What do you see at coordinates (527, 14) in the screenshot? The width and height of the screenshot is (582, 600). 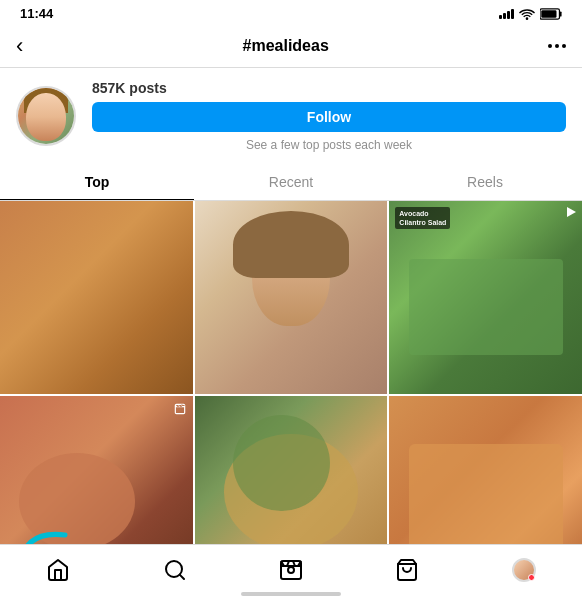 I see `wifi-icon` at bounding box center [527, 14].